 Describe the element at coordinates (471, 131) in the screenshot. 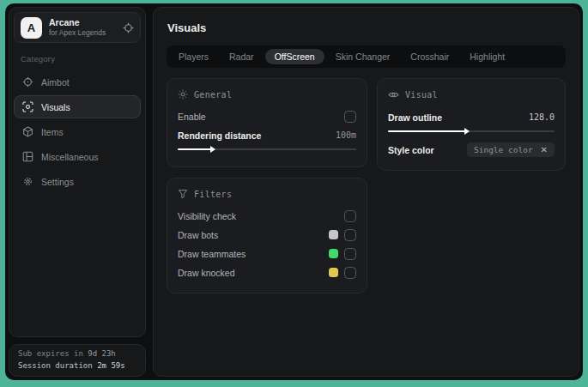

I see `draw-outline-slider` at that location.